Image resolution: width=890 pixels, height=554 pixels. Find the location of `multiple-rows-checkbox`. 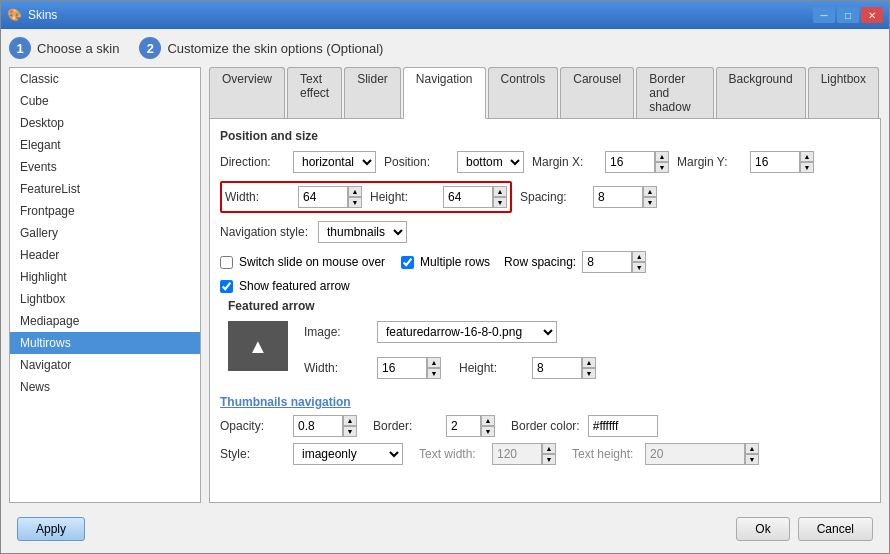

multiple-rows-checkbox is located at coordinates (408, 262).